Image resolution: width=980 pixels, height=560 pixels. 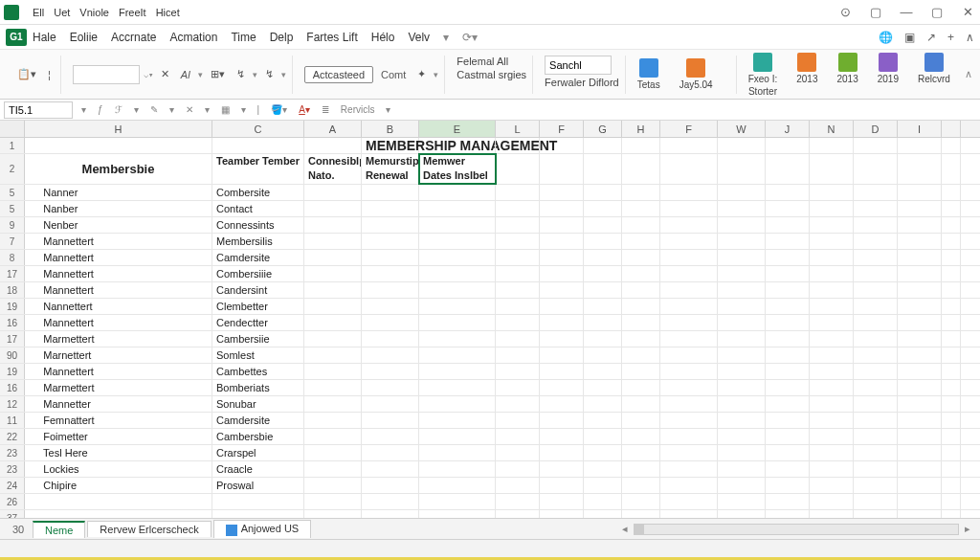 I want to click on row-header: 9, so click(x=12, y=225).